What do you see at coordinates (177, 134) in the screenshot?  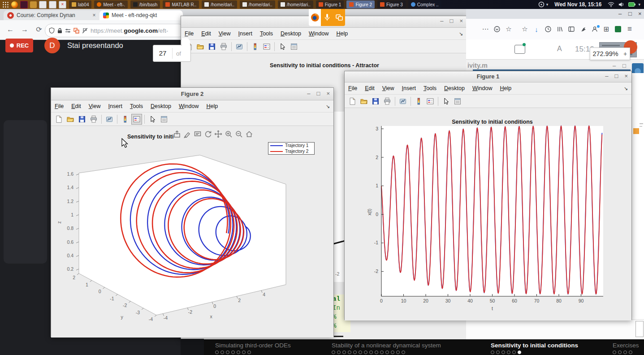 I see `export-icon` at bounding box center [177, 134].